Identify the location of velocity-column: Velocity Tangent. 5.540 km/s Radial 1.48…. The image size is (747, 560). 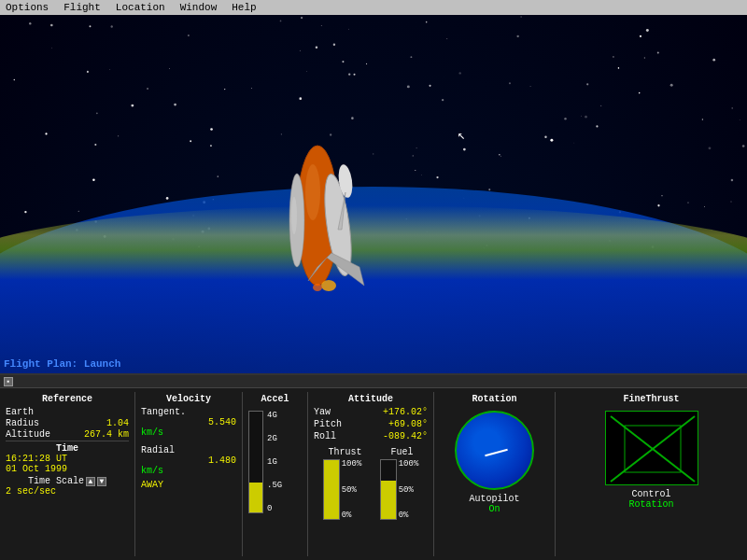
(189, 474).